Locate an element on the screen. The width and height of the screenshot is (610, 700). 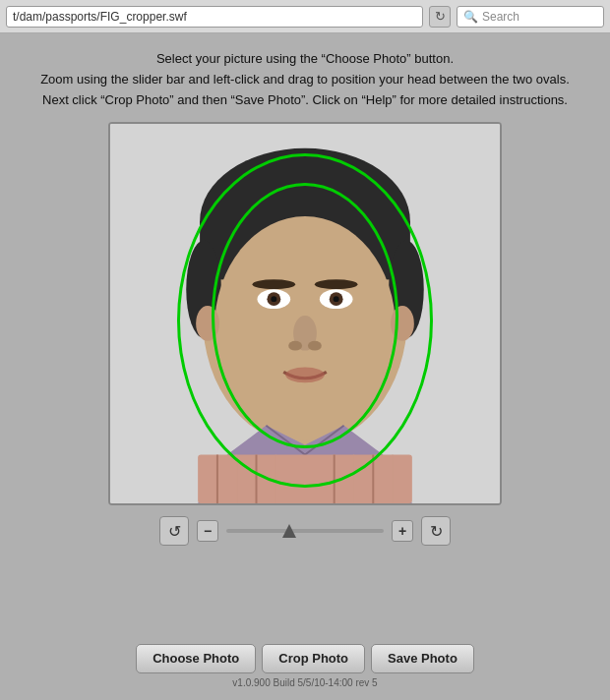
zoom-slider-area: ↺ − + ↻ is located at coordinates (305, 531).